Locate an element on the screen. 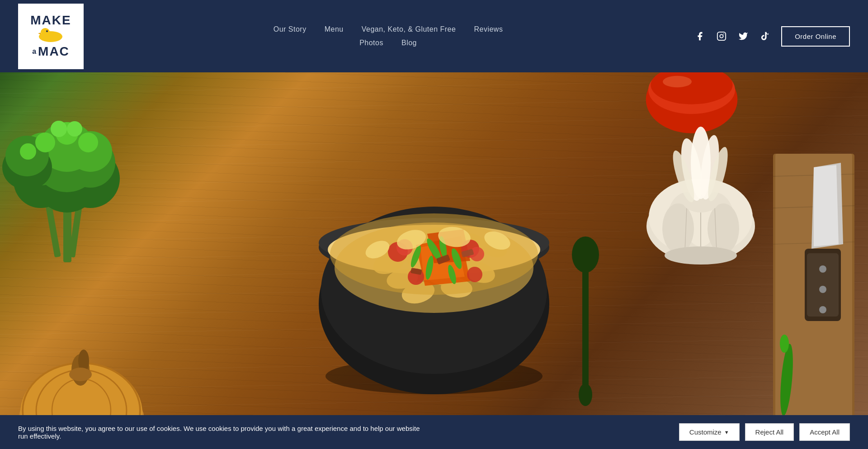  instagram-icon is located at coordinates (722, 36).